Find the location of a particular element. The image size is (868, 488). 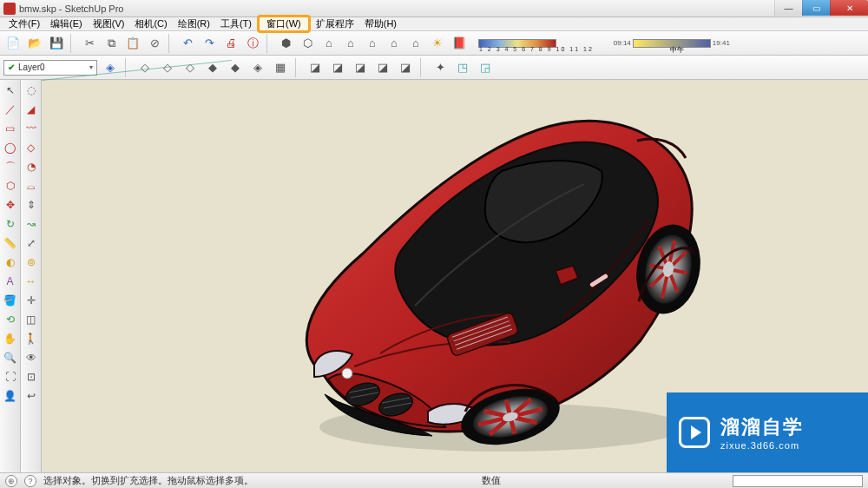

axis-orbit-button: ✦ is located at coordinates (440, 68).